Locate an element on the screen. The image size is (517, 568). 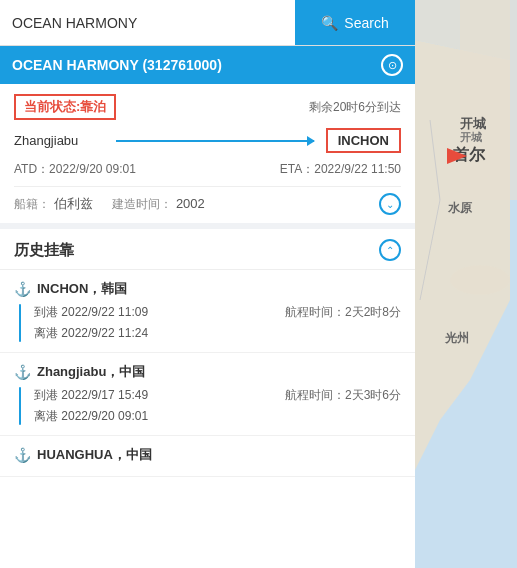
arrival-time-1: 到港 2022/9/17 15:49 is located at coordinates (91, 396).